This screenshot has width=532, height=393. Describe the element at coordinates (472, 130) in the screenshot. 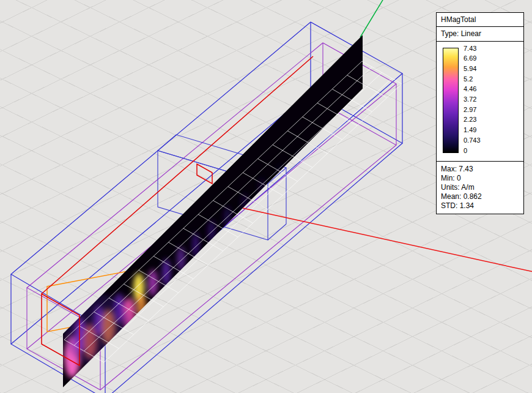

I see `scale-label: 1.49` at that location.